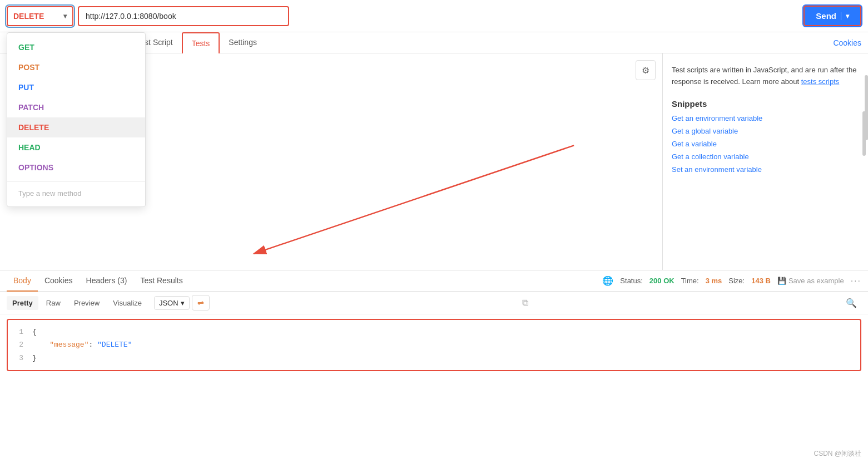  I want to click on line-content-1: {, so click(34, 332).